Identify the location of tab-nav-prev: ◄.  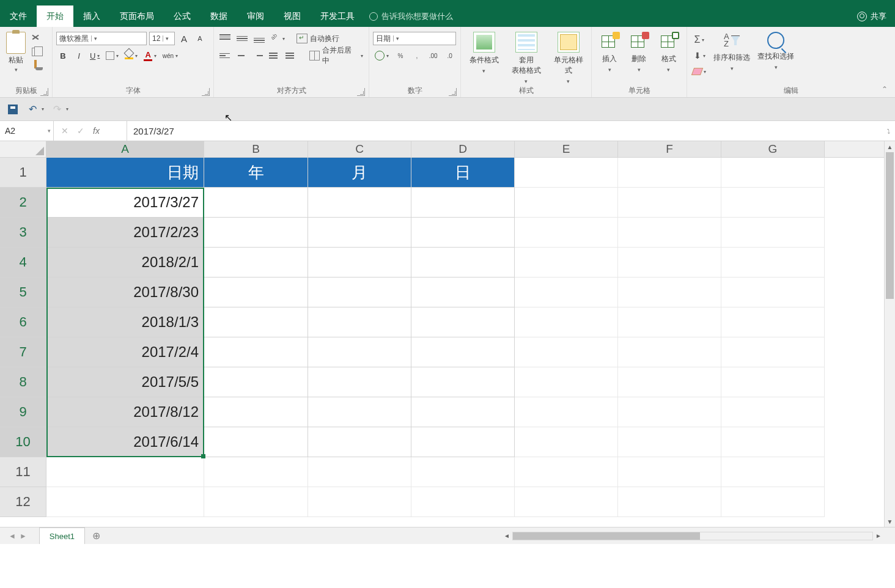
(12, 536).